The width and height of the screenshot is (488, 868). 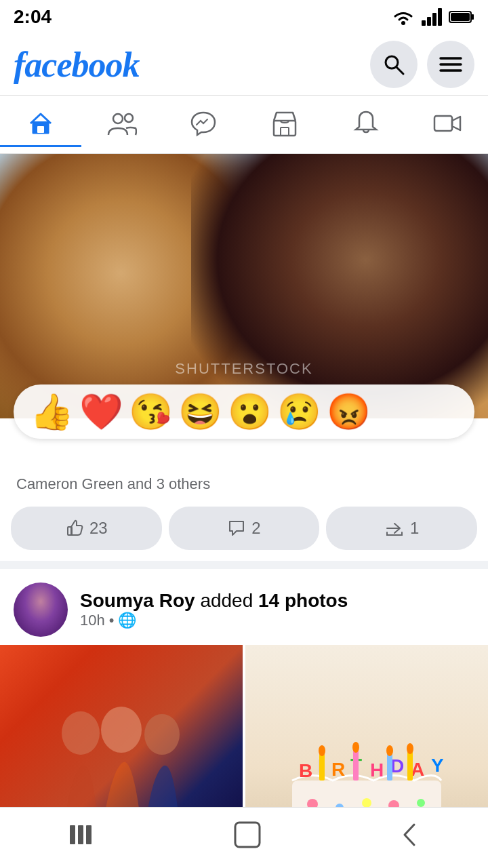 I want to click on marketplace-icon, so click(x=285, y=123).